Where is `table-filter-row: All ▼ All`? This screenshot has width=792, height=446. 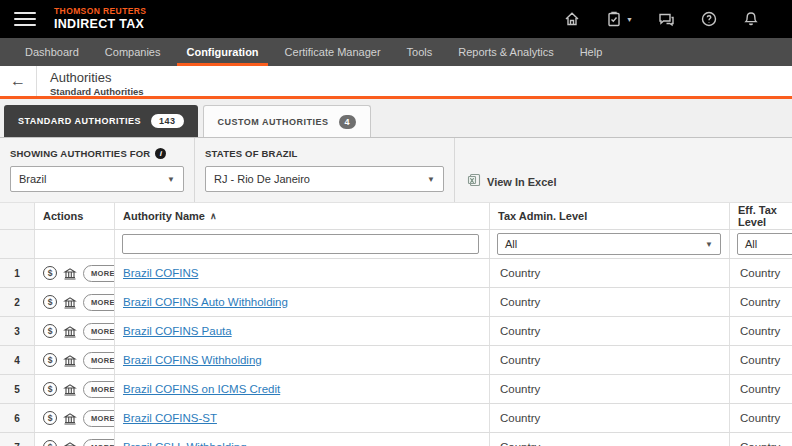
table-filter-row: All ▼ All is located at coordinates (396, 244).